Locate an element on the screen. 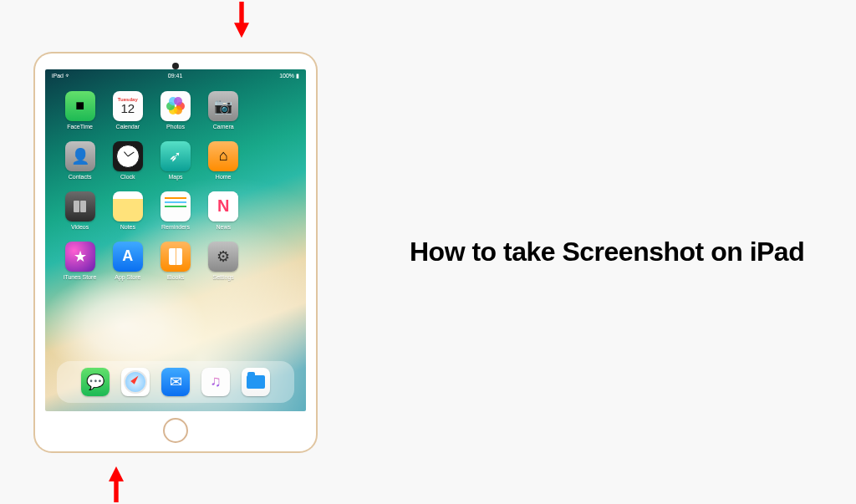 The width and height of the screenshot is (856, 504). arrow-down-icon is located at coordinates (242, 20).